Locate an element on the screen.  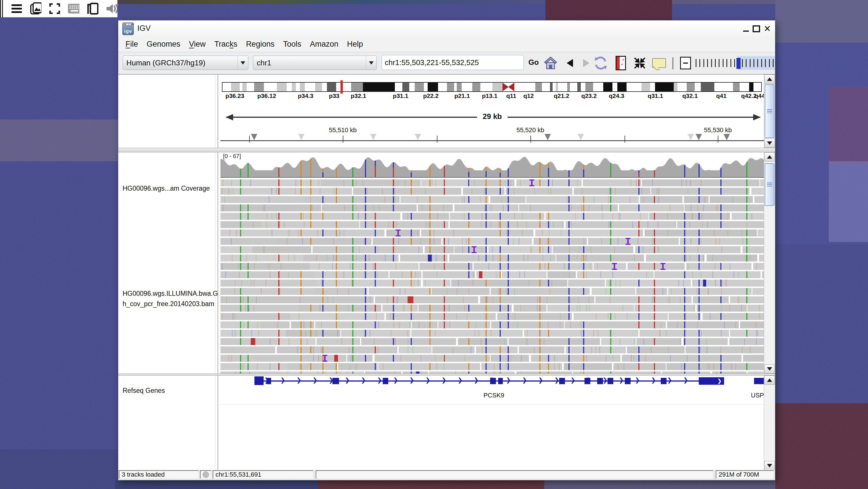
forward-icon is located at coordinates (586, 63).